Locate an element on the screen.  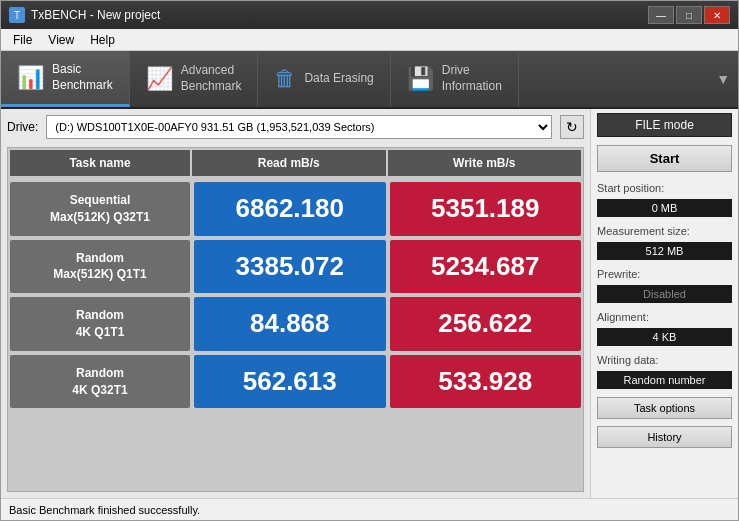
toolbar-arrow: ▼ is located at coordinates (723, 79).